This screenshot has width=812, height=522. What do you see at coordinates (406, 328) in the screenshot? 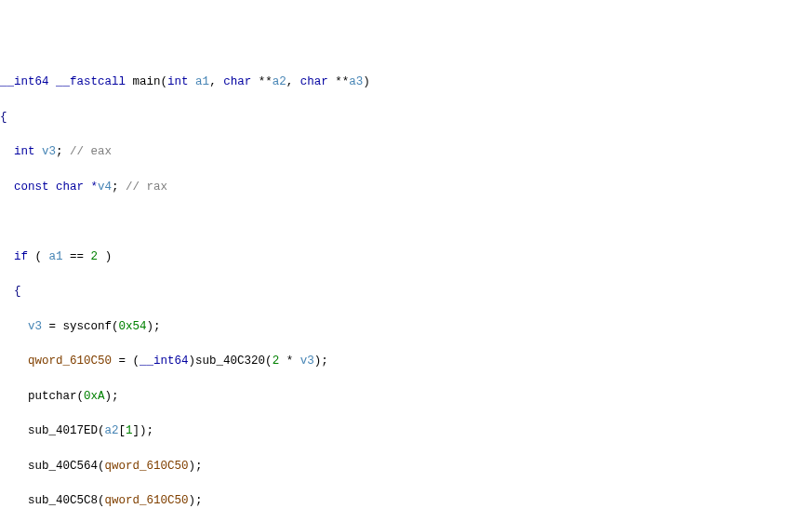
I see `code-line: v3 = sysconf(0x54);` at bounding box center [406, 328].